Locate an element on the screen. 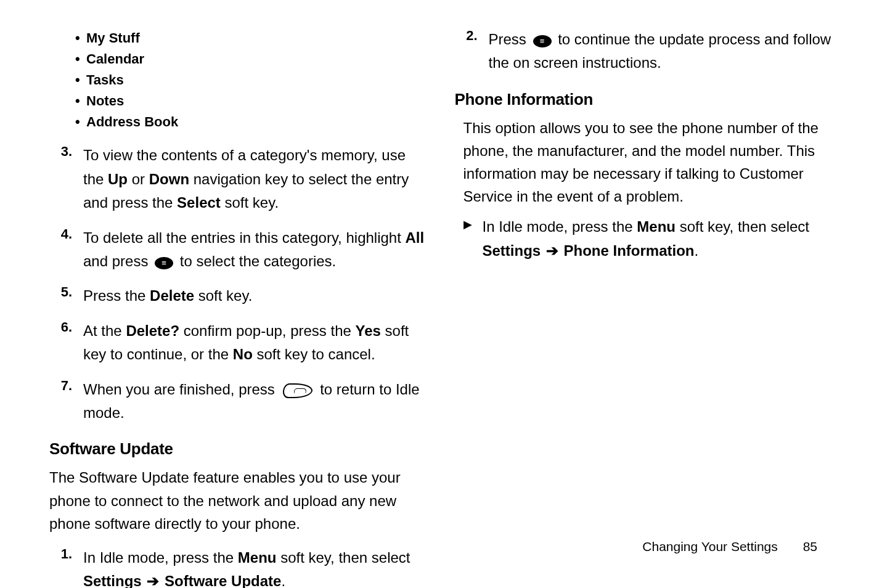  step-5: 5. Press the Delete soft key. is located at coordinates (239, 296).